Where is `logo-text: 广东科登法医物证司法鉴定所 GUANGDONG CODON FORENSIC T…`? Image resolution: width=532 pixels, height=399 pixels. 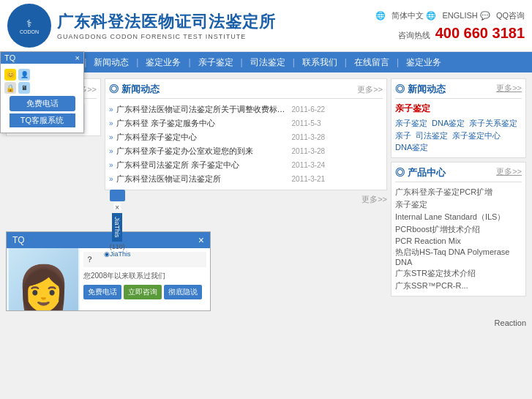 logo-text: 广东科登法医物证司法鉴定所 GUANGDONG CODON FORENSIC T… is located at coordinates (167, 26).